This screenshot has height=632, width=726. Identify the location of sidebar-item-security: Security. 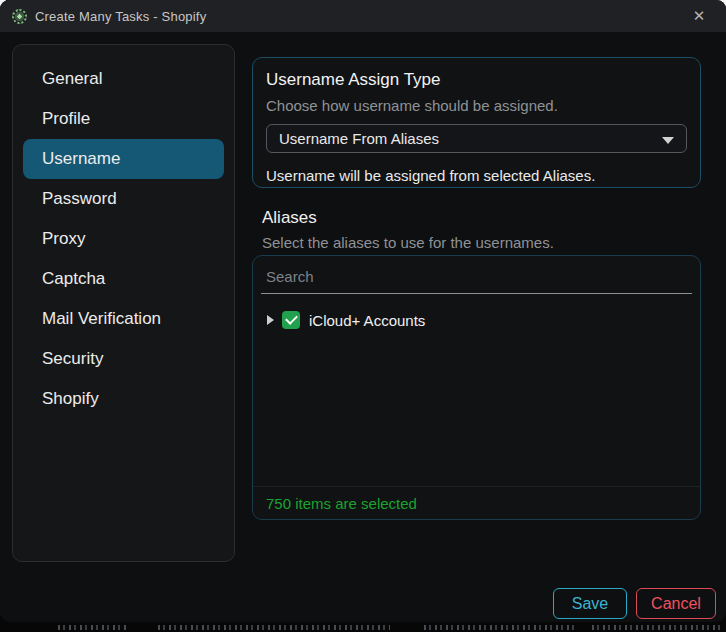
(124, 359).